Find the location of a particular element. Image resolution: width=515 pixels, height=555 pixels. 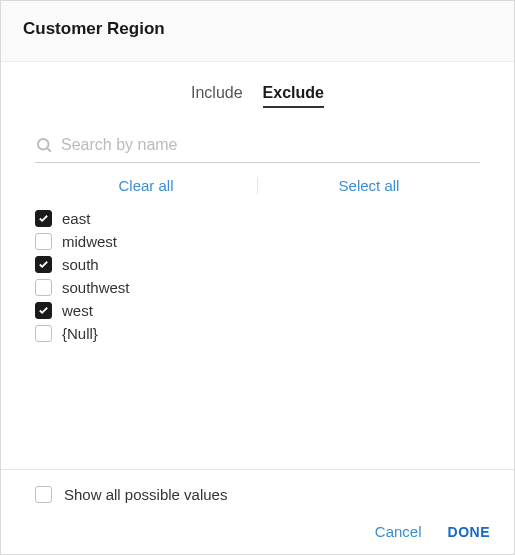

list-item-label: midwest is located at coordinates (90, 242).